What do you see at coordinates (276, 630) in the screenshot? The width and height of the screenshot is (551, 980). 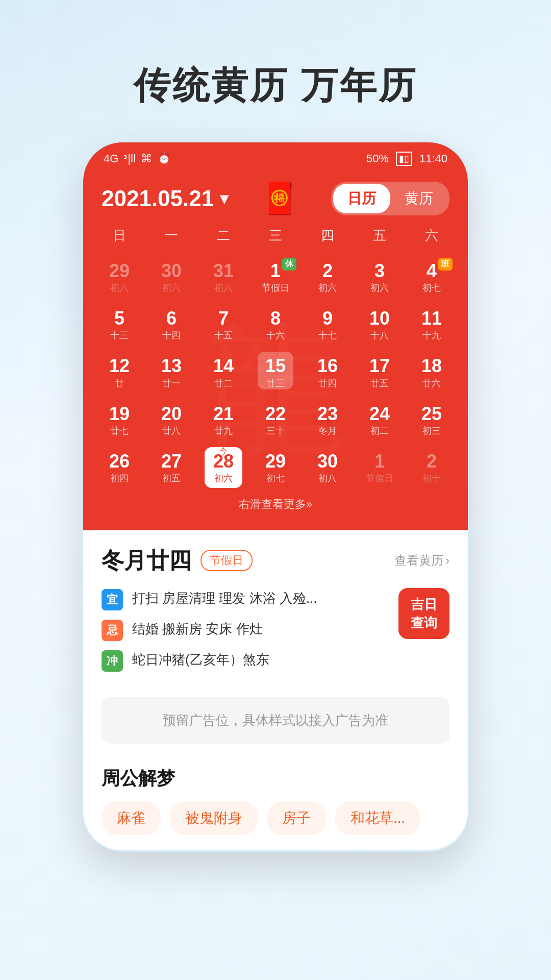 I see `info-main-row: 宜 打扫 房屋清理 理发 沐浴 入殓... 忌 结婚 搬新房 安床 作灶 冲 蛇…` at bounding box center [276, 630].